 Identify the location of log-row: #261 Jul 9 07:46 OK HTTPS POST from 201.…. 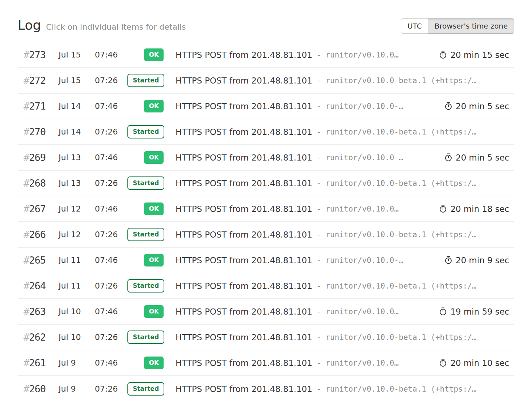
(266, 363).